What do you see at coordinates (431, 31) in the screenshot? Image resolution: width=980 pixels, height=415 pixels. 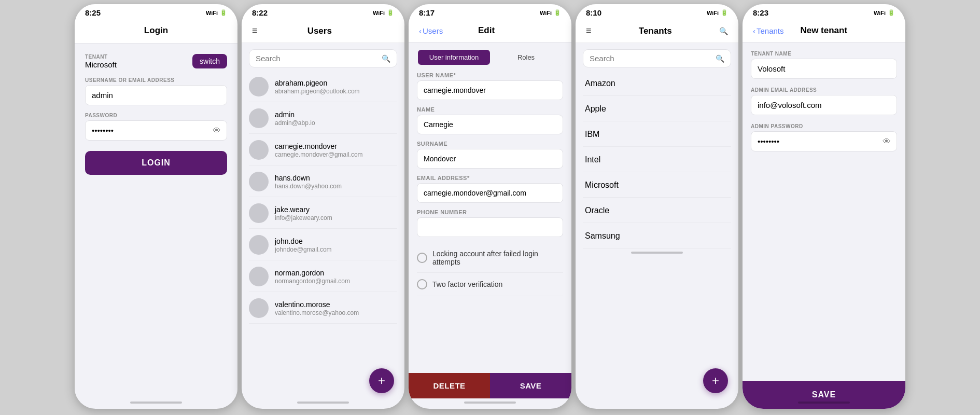 I see `back-to-users: ‹ Users` at bounding box center [431, 31].